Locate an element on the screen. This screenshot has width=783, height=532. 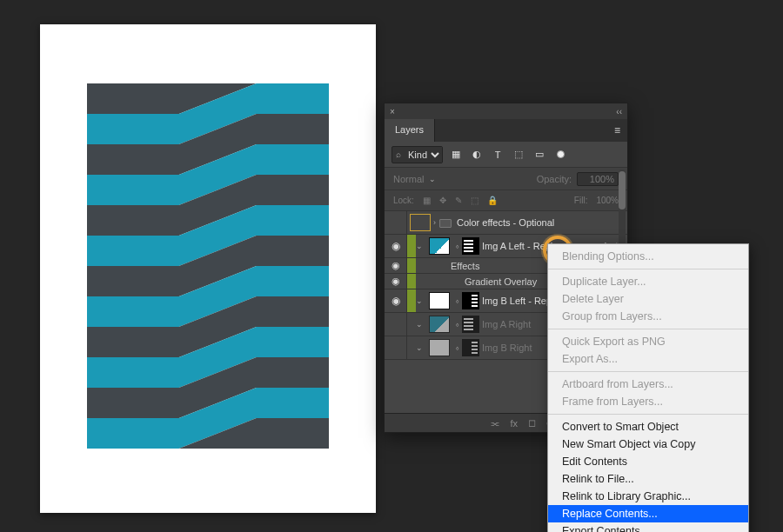
menu-item: Quick Export as PNG is located at coordinates (648, 342).